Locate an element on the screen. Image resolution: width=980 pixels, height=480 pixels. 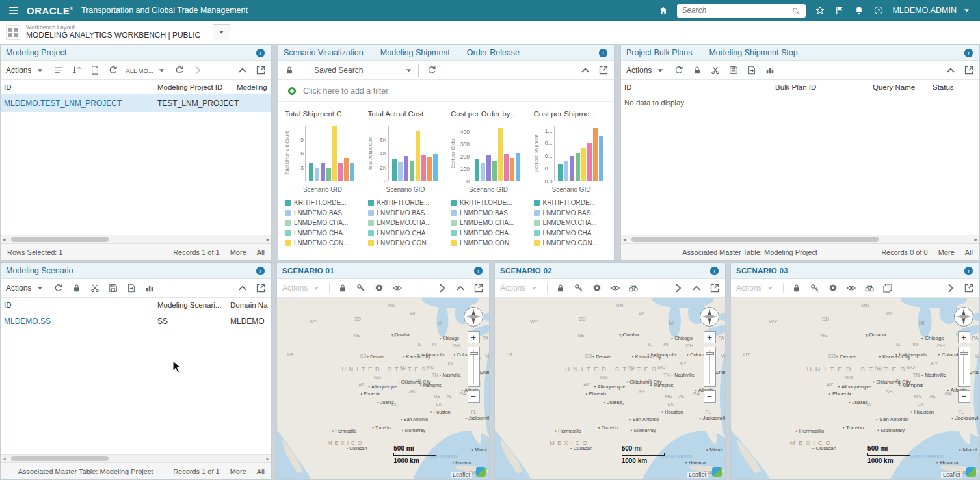
global-search is located at coordinates (741, 10).